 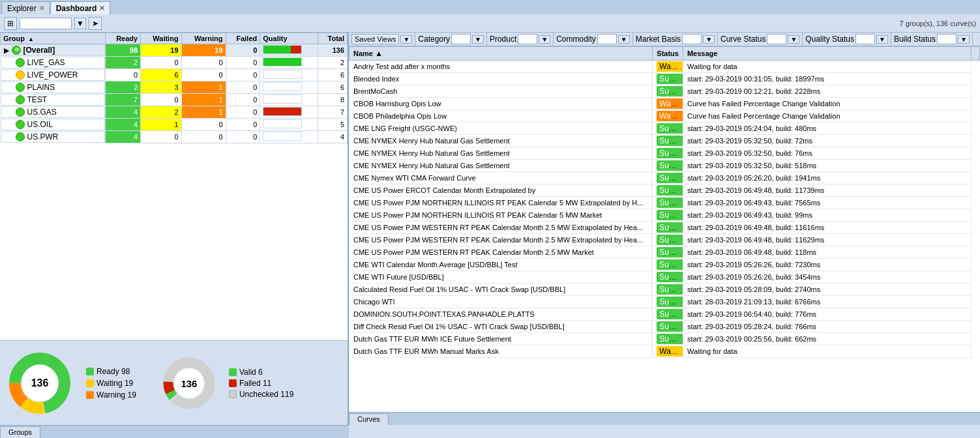 I want to click on date-input: 28-Mar-2019, so click(x=46, y=23).